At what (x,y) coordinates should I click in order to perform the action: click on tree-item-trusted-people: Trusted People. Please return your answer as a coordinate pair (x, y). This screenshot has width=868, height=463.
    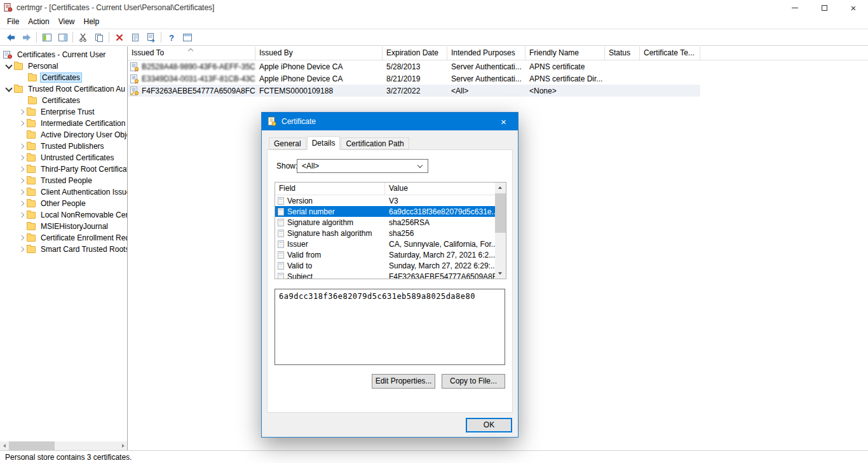
    Looking at the image, I should click on (64, 181).